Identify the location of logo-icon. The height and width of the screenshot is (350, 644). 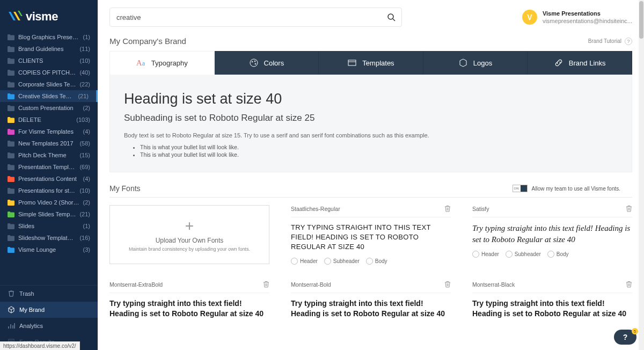
(16, 17).